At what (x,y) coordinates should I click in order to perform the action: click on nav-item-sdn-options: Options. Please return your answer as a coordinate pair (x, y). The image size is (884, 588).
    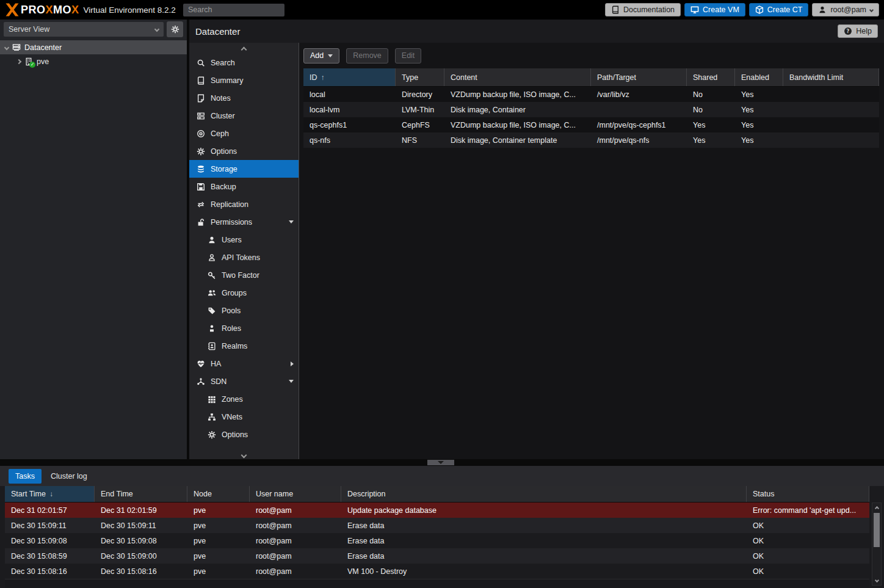
    Looking at the image, I should click on (244, 435).